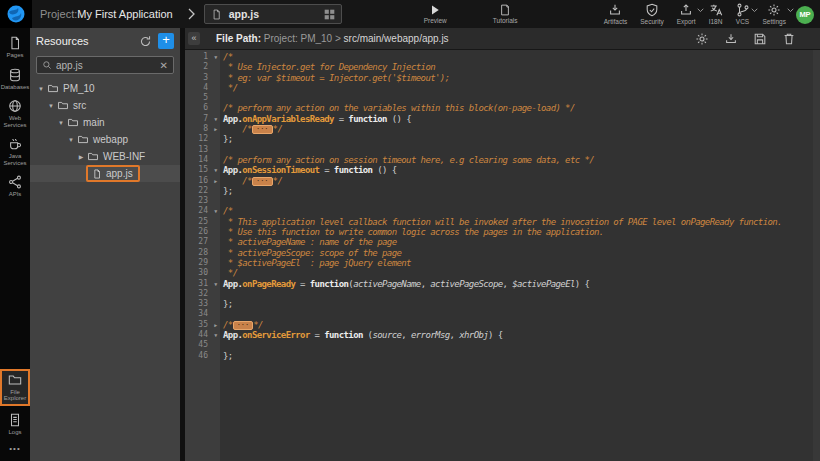 The width and height of the screenshot is (820, 461). I want to click on chevron-right-icon, so click(192, 14).